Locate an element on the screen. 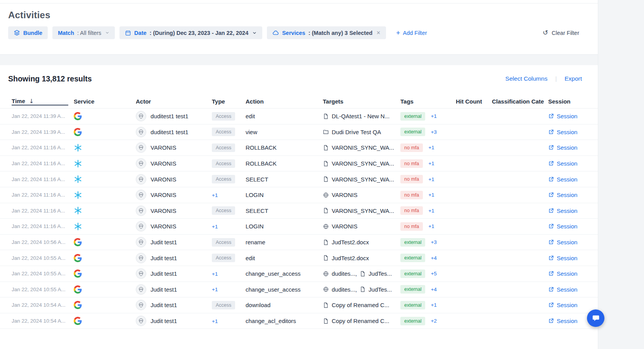 The height and width of the screenshot is (349, 644). add-filter-button: + Add Filter is located at coordinates (412, 33).